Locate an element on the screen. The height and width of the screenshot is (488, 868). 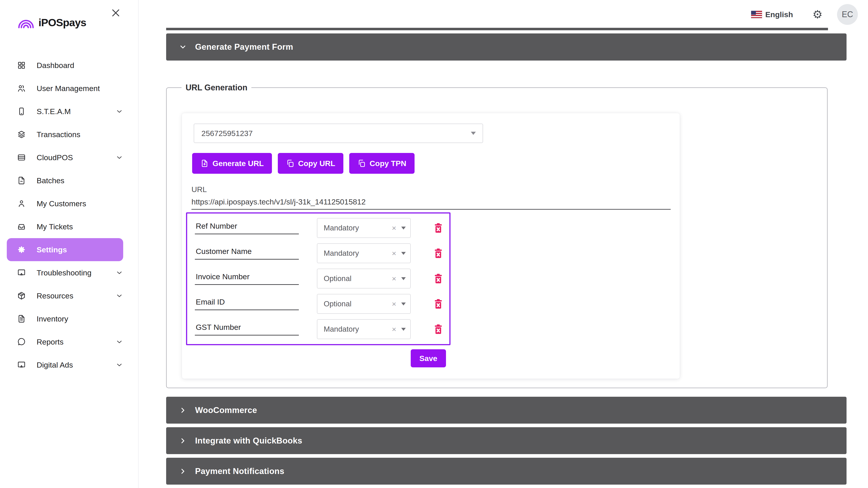
smartphone-icon is located at coordinates (22, 111).